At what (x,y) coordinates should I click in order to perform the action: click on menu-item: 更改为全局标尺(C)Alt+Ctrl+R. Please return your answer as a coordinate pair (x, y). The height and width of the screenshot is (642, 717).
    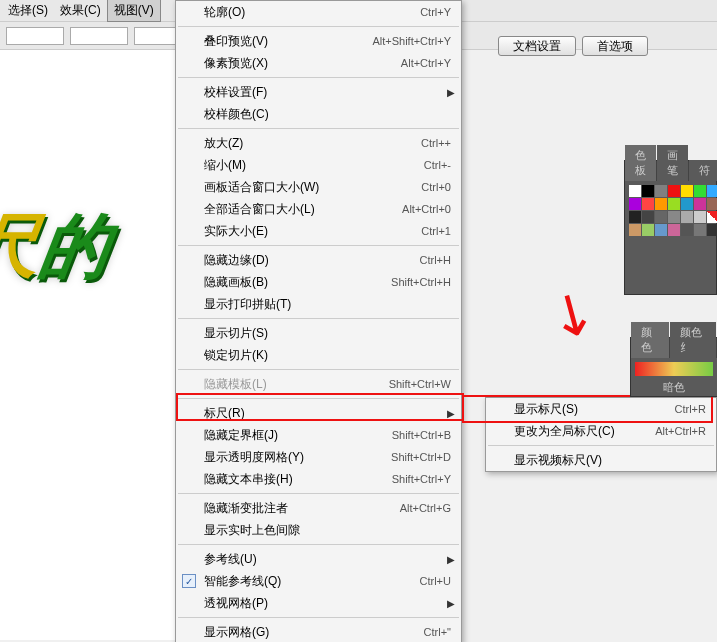
    Looking at the image, I should click on (601, 431).